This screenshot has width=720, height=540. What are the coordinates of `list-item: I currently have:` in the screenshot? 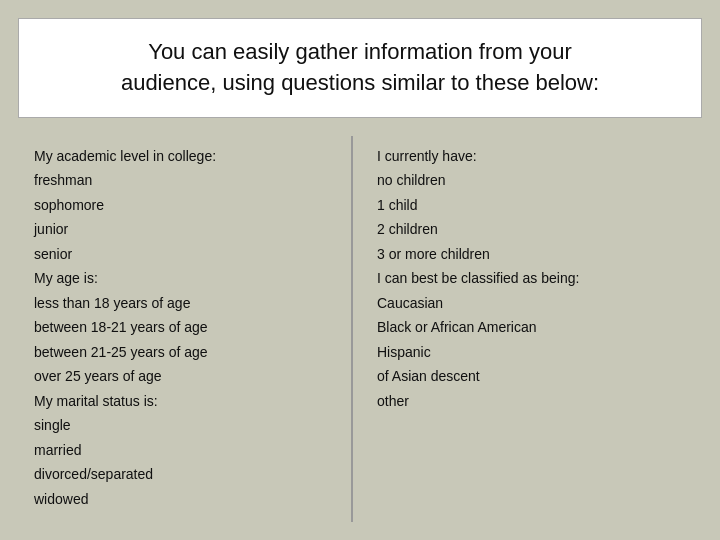 It's located at (528, 156).